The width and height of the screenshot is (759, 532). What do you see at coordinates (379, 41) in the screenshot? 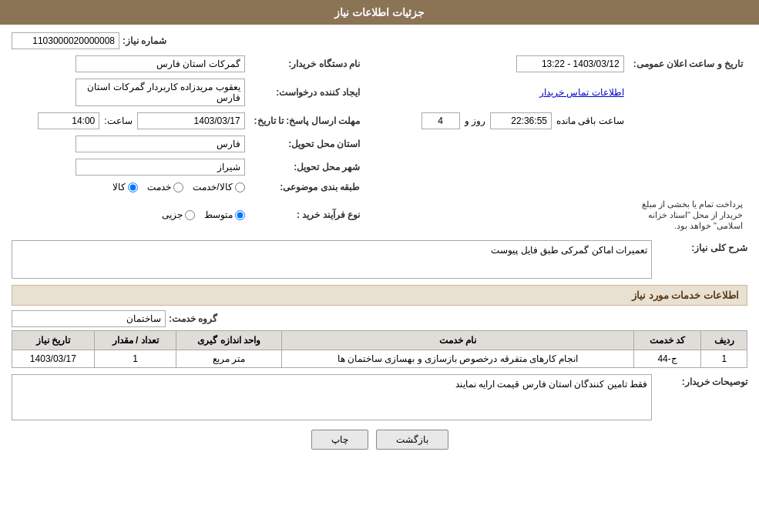
I see `shomare-niaz-row: شماره نیاز: 1103000020000008` at bounding box center [379, 41].